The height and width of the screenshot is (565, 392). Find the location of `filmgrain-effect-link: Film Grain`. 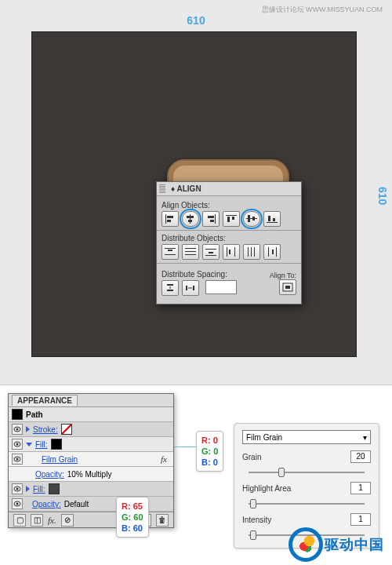

filmgrain-effect-link: Film Grain is located at coordinates (60, 460).